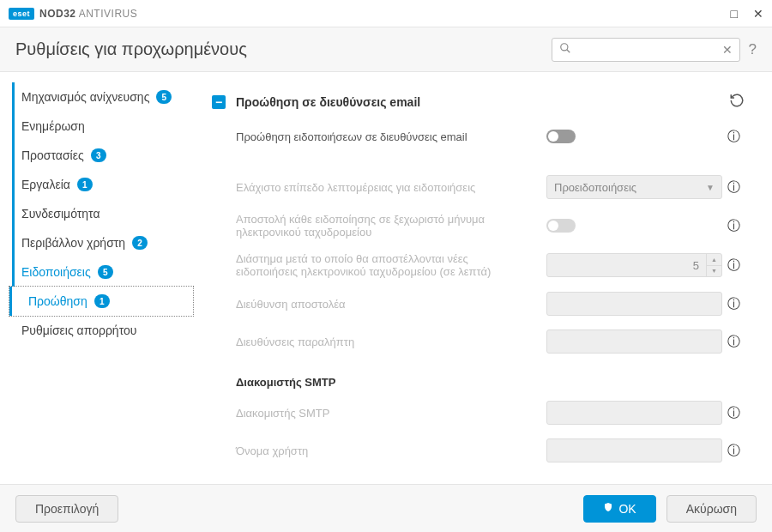  Describe the element at coordinates (479, 136) in the screenshot. I see `row-forward-enable: Προώθηση ειδοποιήσεων σε διευθύνσεις ema…` at that location.